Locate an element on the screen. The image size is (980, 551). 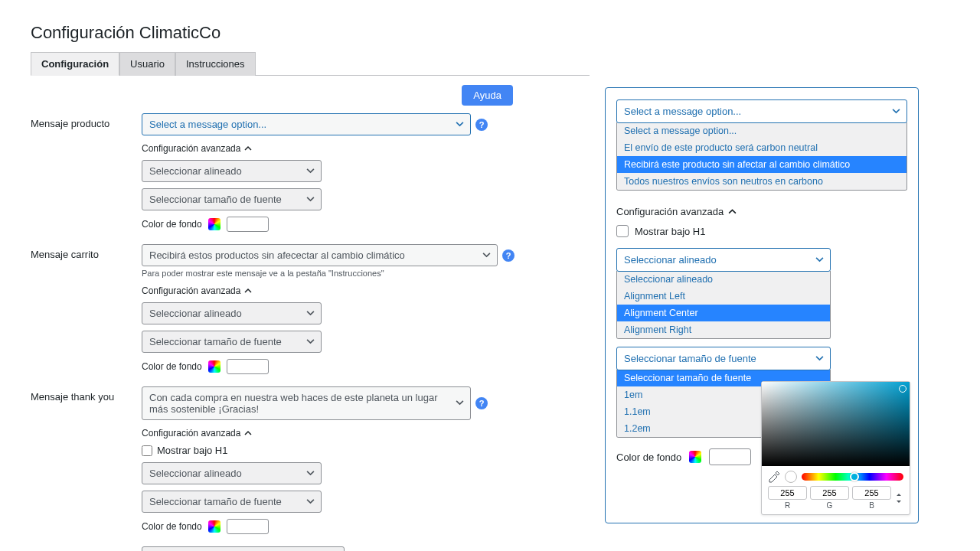
select-fuente-producto: Seleccionar tamaño de fuente is located at coordinates (231, 199).